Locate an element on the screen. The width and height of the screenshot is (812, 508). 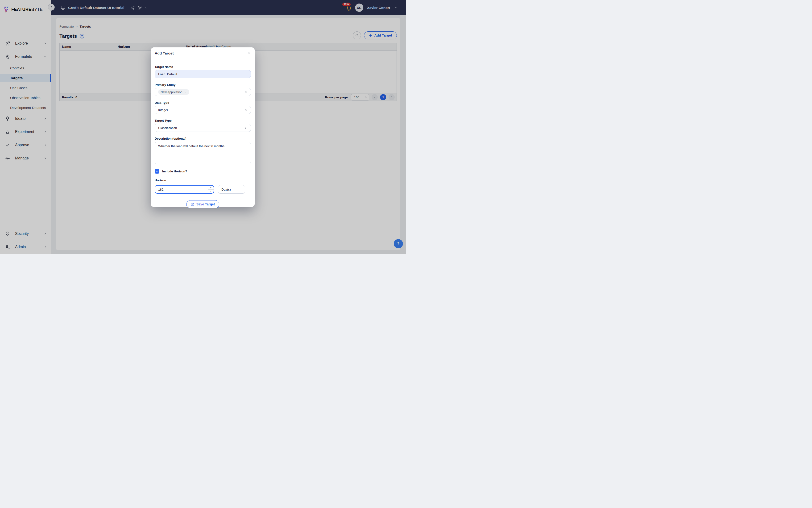
horizon-value: 182 is located at coordinates (159, 189).